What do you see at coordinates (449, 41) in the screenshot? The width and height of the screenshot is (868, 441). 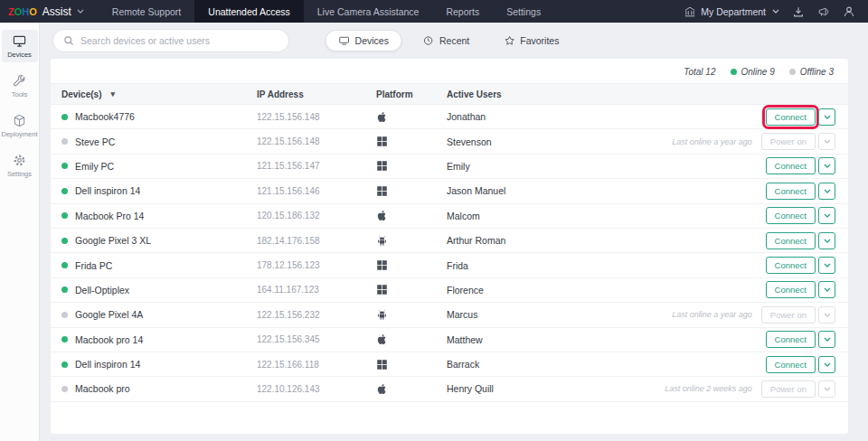 I see `view-tabs: DevicesRecentFavorites` at bounding box center [449, 41].